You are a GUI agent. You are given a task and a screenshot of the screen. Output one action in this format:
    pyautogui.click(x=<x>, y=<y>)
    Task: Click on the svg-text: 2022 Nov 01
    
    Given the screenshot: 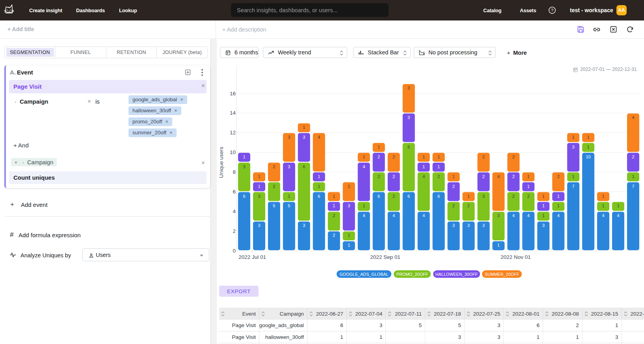 What is the action you would take?
    pyautogui.click(x=516, y=257)
    